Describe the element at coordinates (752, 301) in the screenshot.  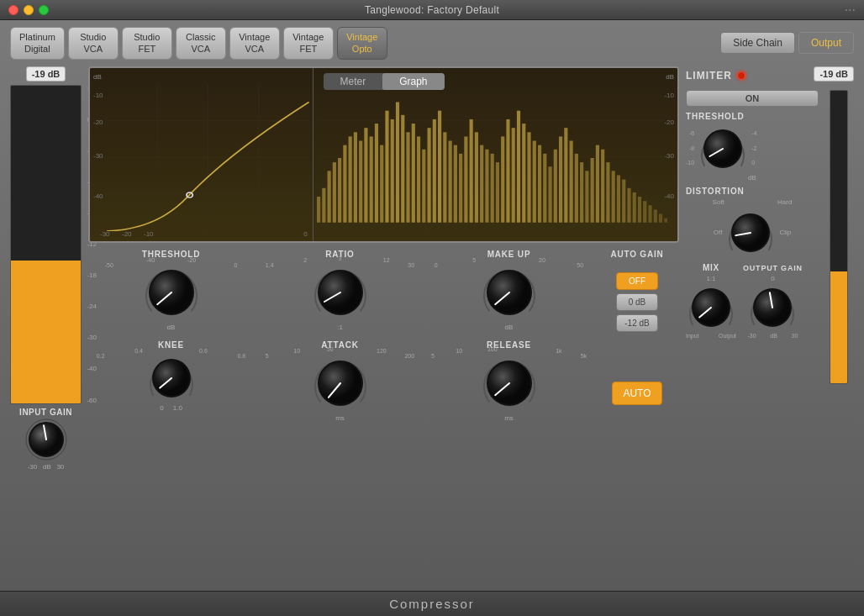
I see `mix-output-row: MIX 1:1` at that location.